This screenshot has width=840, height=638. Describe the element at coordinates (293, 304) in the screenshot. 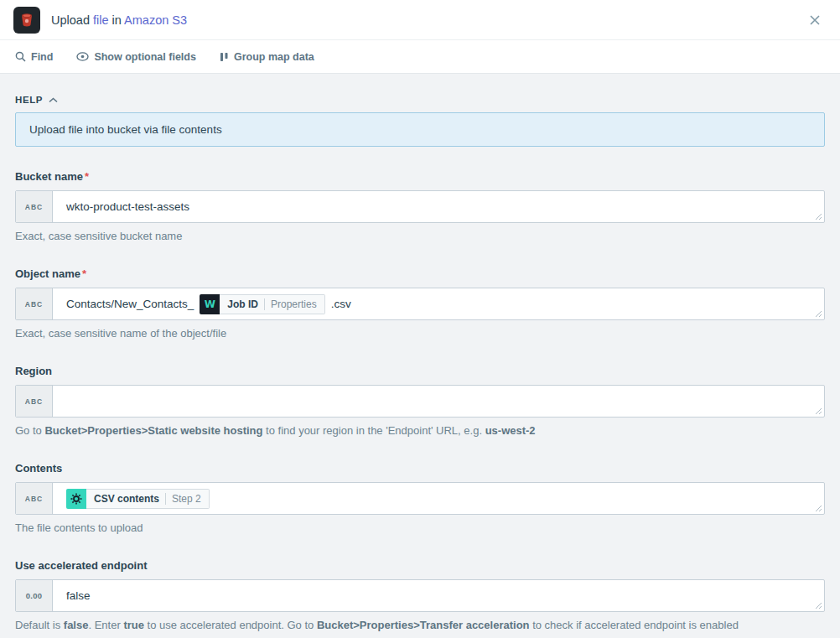

I see `datapill-source: Properties` at that location.